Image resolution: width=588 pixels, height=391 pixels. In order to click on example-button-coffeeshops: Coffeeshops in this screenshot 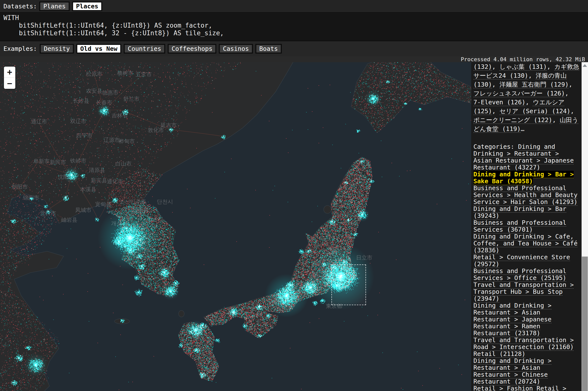, I will do `click(192, 49)`.